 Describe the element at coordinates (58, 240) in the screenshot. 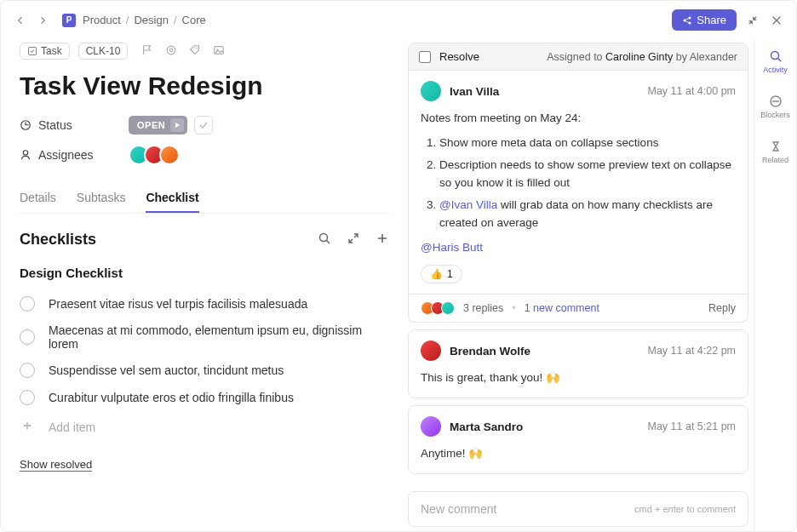

I see `checklists-heading: Checklists` at that location.